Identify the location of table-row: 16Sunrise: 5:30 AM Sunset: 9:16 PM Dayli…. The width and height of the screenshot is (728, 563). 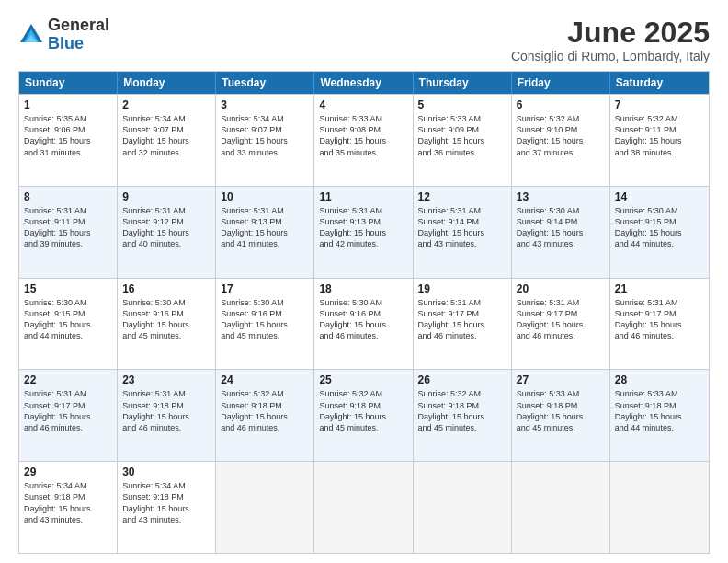
(167, 324).